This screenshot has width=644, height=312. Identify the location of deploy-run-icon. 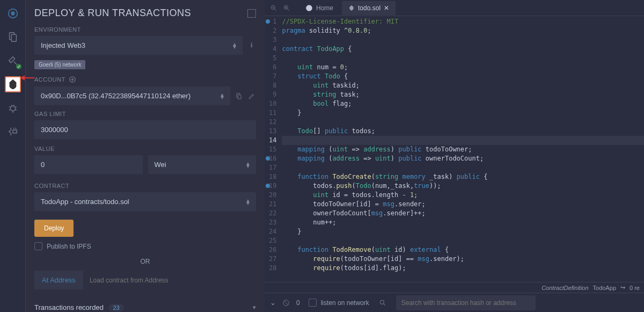
(13, 84).